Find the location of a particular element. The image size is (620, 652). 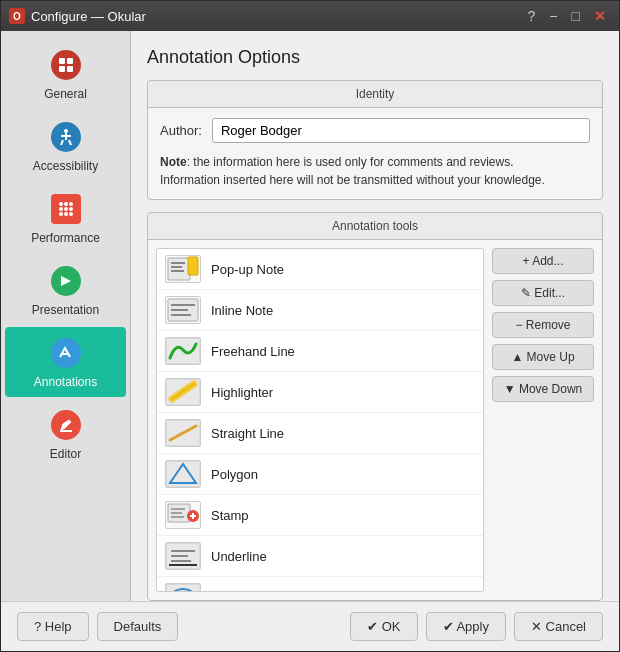

list-item: Pop-up Note is located at coordinates (320, 270).